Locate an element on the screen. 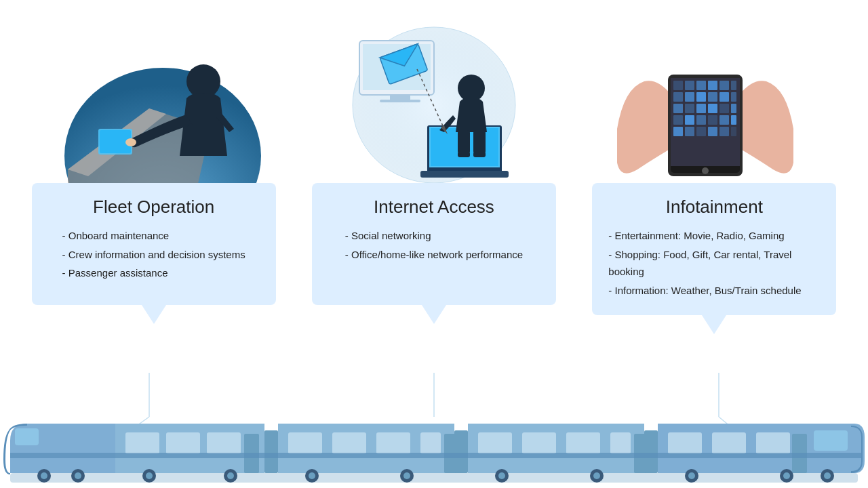 The height and width of the screenshot is (488, 868). internet-access-card: Internet Access - Social networking - Of… is located at coordinates (434, 244).